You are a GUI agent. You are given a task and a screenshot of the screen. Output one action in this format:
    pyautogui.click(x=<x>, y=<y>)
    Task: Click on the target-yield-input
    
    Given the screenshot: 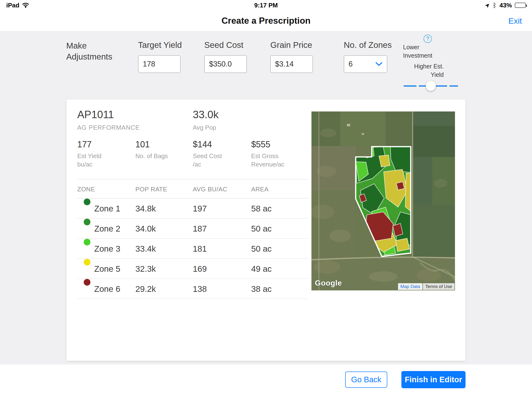 What is the action you would take?
    pyautogui.click(x=159, y=64)
    